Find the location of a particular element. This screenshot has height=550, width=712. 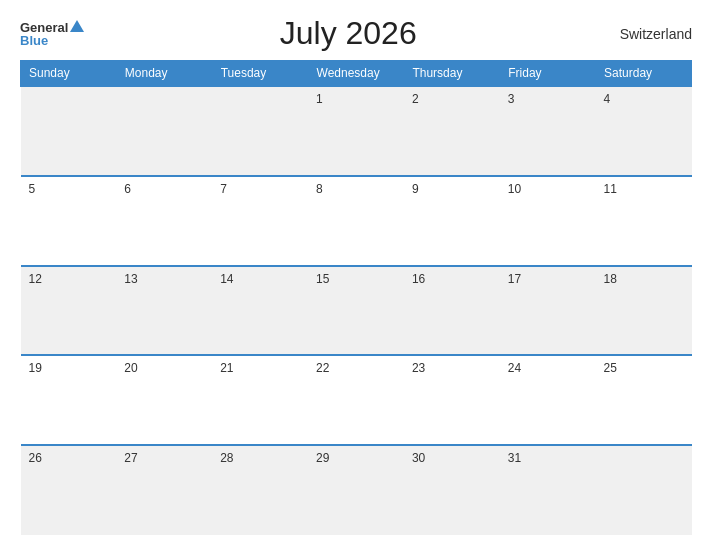

day-number: 16 is located at coordinates (418, 279).